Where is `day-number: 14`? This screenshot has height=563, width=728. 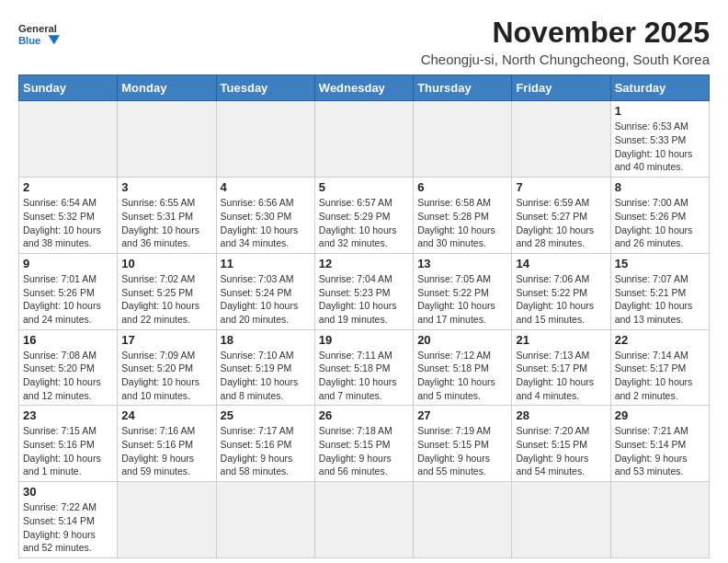 day-number: 14 is located at coordinates (561, 263).